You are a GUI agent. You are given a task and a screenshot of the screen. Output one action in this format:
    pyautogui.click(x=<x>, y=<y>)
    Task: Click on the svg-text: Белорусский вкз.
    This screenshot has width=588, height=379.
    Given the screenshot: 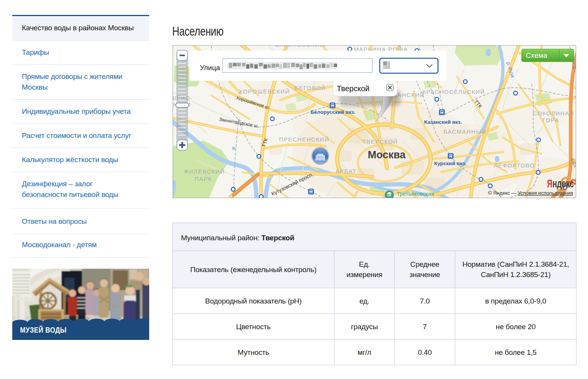 What is the action you would take?
    pyautogui.click(x=333, y=112)
    